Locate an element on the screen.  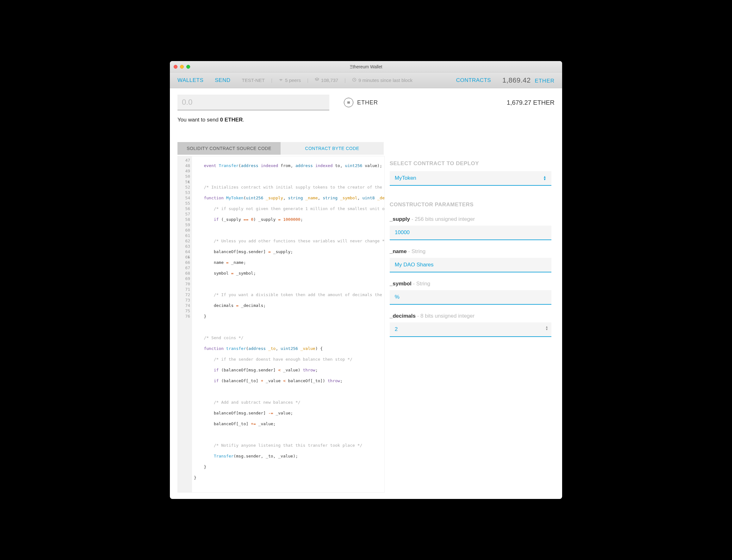
status-network: TEST-NET is located at coordinates (253, 80).